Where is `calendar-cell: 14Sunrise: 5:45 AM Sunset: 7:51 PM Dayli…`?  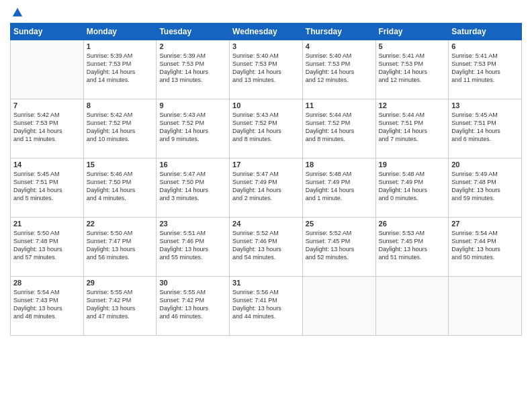 calendar-cell: 14Sunrise: 5:45 AM Sunset: 7:51 PM Dayli… is located at coordinates (47, 188).